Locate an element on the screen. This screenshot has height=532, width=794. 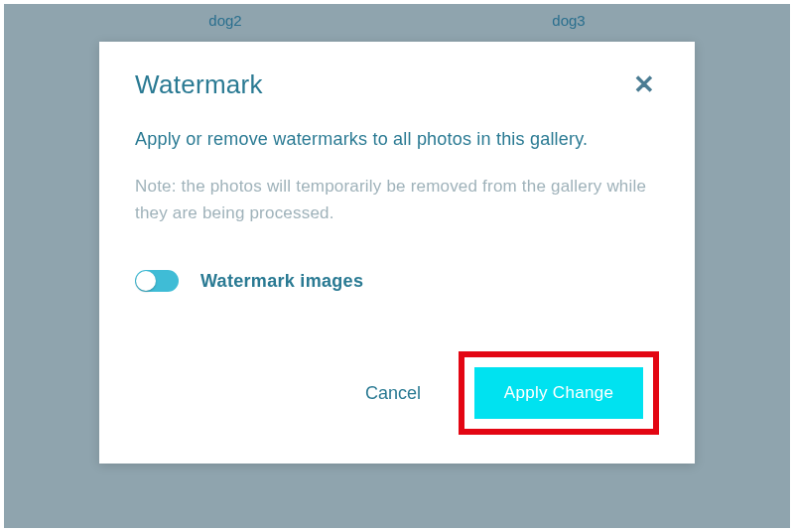
apply-highlight-annotation: Apply Change is located at coordinates (559, 393).